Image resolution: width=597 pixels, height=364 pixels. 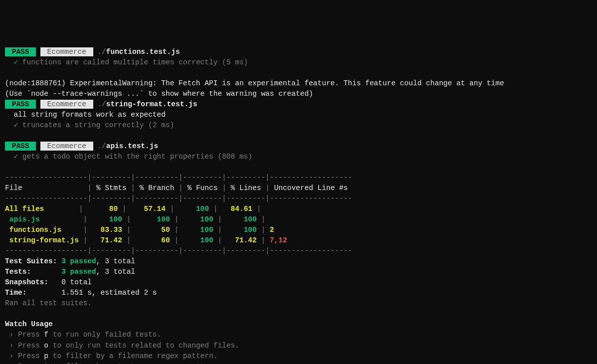 What do you see at coordinates (298, 324) in the screenshot?
I see `watch-usage-title: Watch Usage` at bounding box center [298, 324].